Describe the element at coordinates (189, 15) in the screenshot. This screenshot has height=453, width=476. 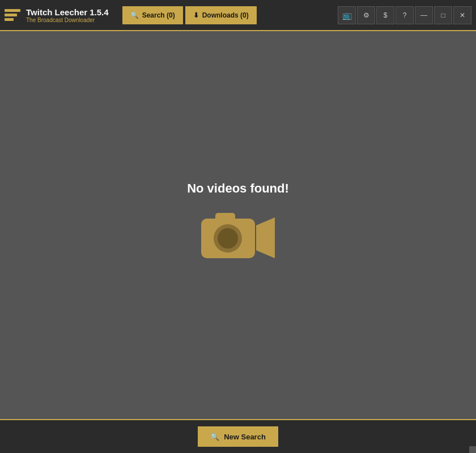
I see `nav-buttons: 🔍 Search (0) ⬇ Downloads (0)` at that location.